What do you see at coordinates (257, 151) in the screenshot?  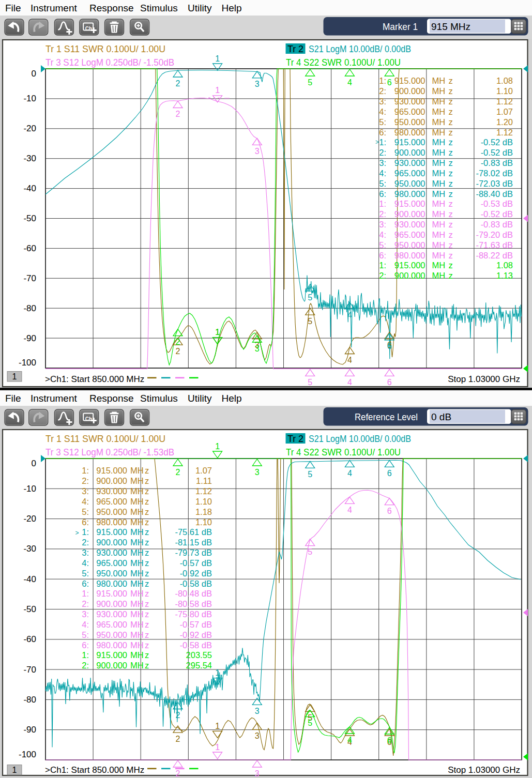 I see `svg-text: 3` at bounding box center [257, 151].